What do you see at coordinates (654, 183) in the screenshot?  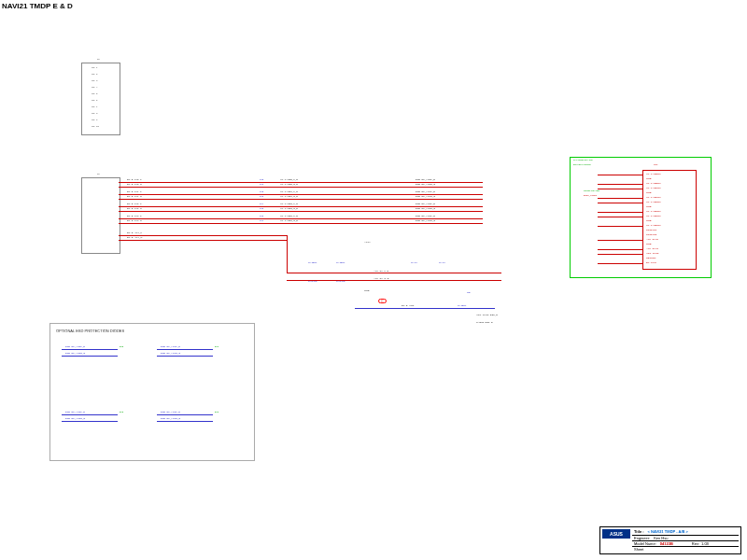 I see `conn-pin: ML_LANE0(n)` at bounding box center [654, 183].